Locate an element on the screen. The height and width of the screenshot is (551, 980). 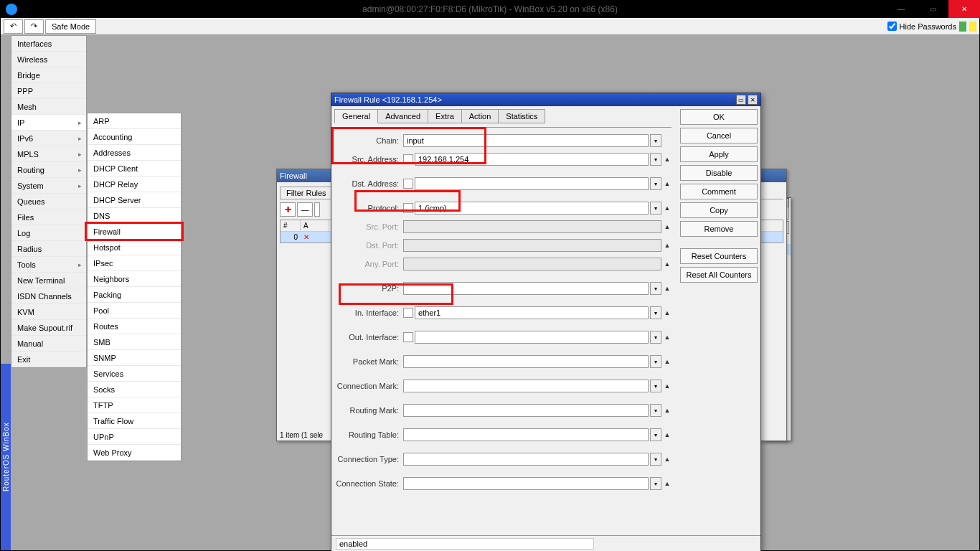
submenu-item-dhcp-client: DHCP Client is located at coordinates (134, 169).